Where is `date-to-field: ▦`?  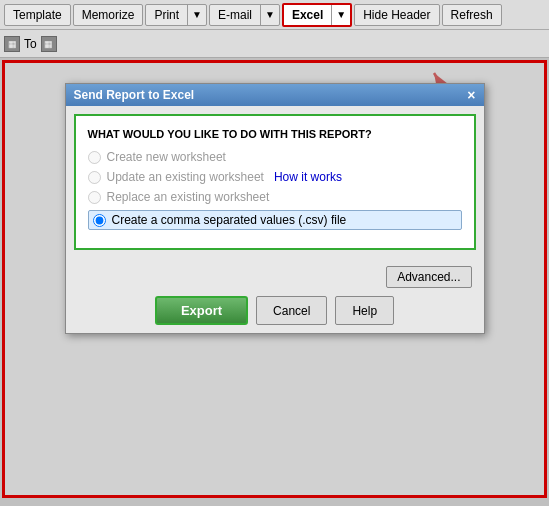
date-to-field: ▦ is located at coordinates (49, 44).